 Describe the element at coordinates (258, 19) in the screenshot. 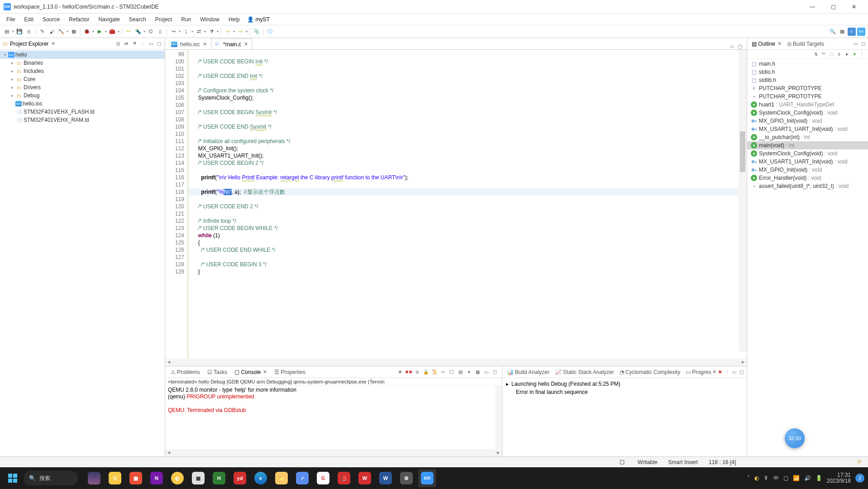

I see `myst-menu: 👤 myST` at that location.